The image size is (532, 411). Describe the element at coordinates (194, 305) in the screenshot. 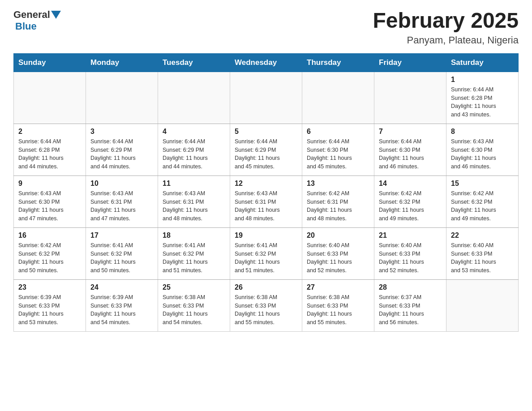

I see `calendar-day-cell: 25Sunrise: 6:38 AM Sunset: 6:33 PM Dayli…` at that location.